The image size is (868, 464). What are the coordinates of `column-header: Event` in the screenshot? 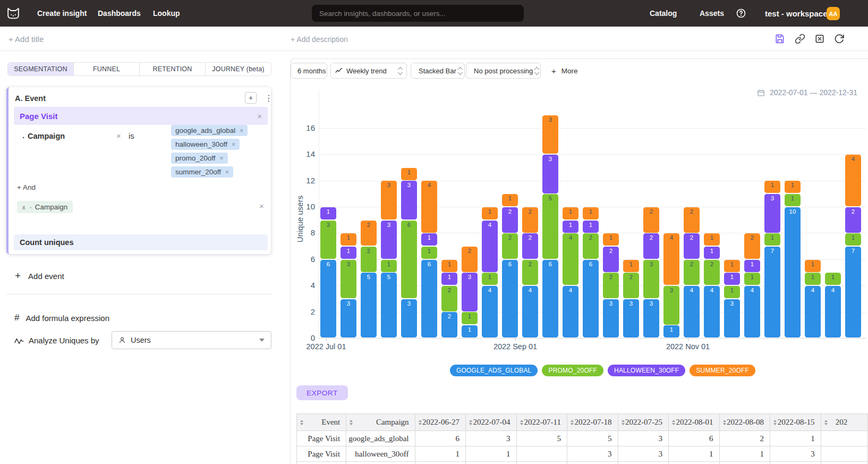 It's located at (322, 423).